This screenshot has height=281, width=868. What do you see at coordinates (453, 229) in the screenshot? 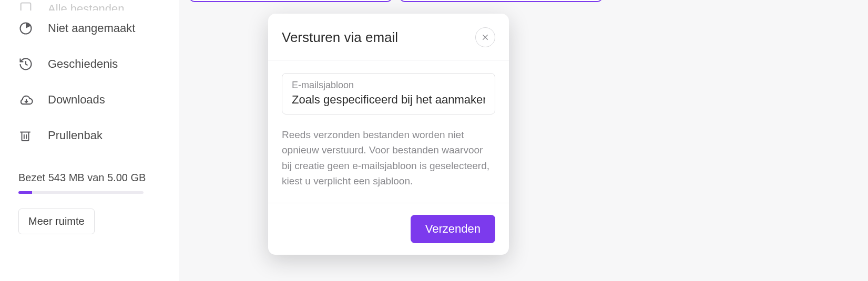
I see `send-button: Verzenden` at bounding box center [453, 229].